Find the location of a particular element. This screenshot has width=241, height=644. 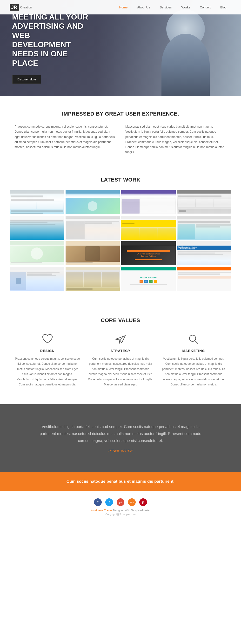

design-title: DESIGN is located at coordinates (48, 351).